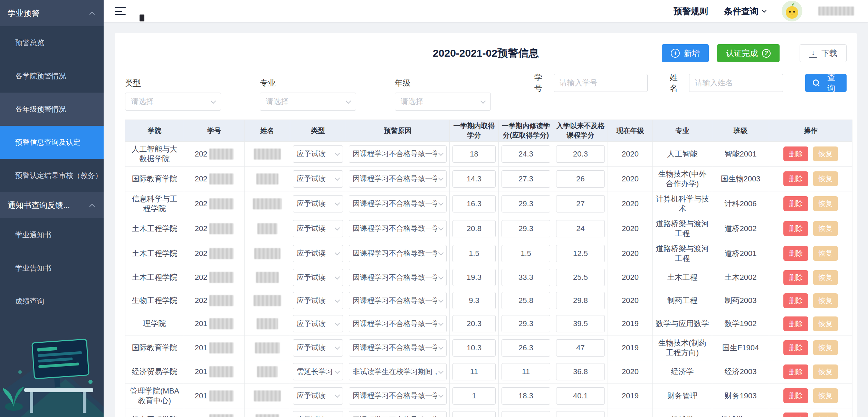 Image resolution: width=868 pixels, height=417 pixels. Describe the element at coordinates (748, 53) in the screenshot. I see `certify-complete-button: 认证完成` at that location.